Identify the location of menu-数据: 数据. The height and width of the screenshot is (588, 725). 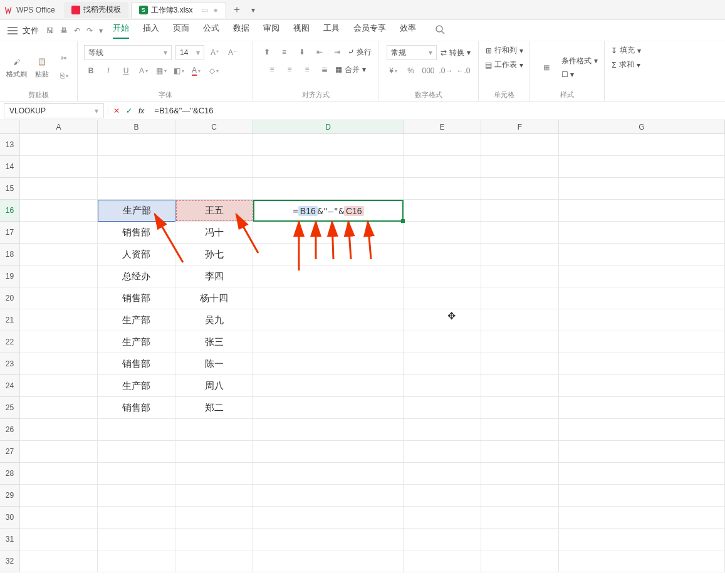
(241, 31).